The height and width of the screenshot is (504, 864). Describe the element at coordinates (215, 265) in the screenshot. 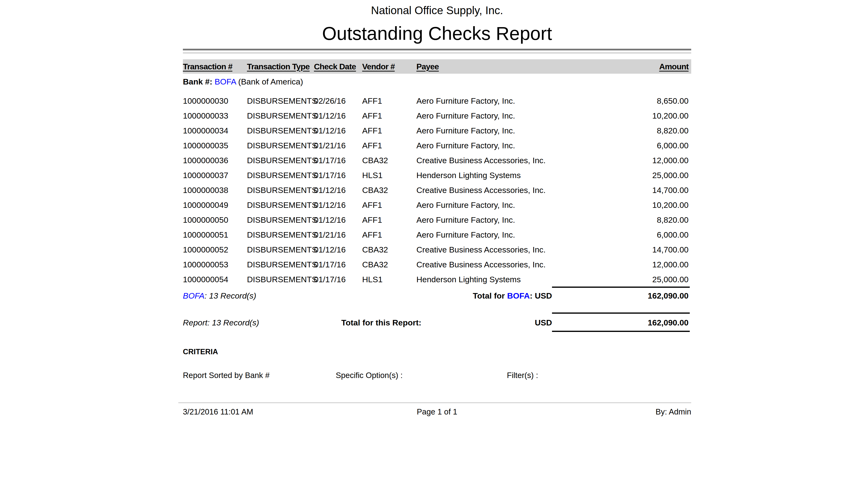

I see `cell-transaction: 1000000053` at that location.